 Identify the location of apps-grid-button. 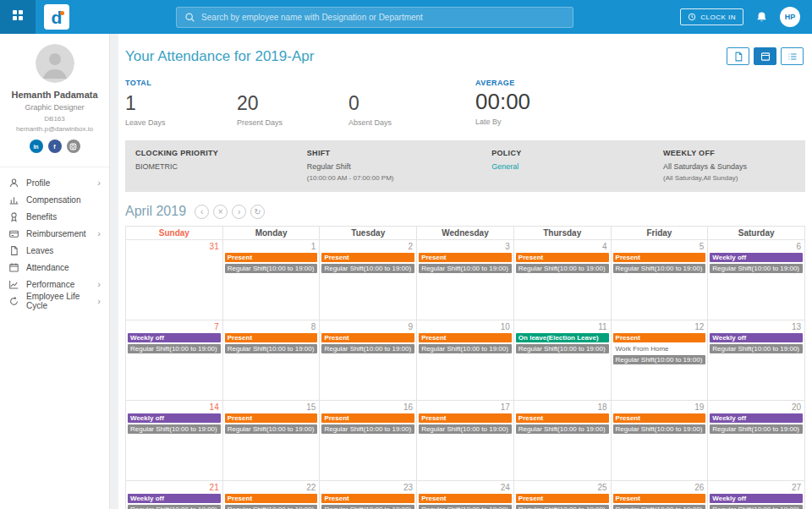
(18, 17).